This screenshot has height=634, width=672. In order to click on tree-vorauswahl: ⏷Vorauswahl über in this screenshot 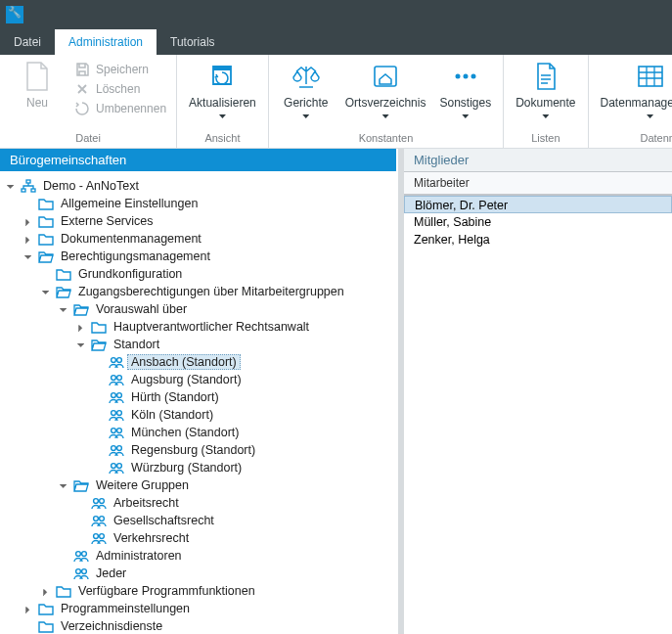, I will do `click(198, 309)`.